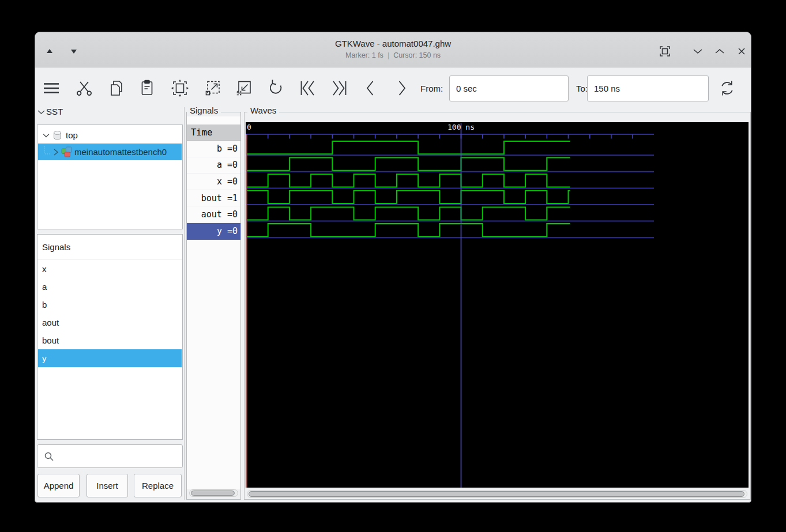  Describe the element at coordinates (46, 152) in the screenshot. I see `tree-branch-icon` at that location.